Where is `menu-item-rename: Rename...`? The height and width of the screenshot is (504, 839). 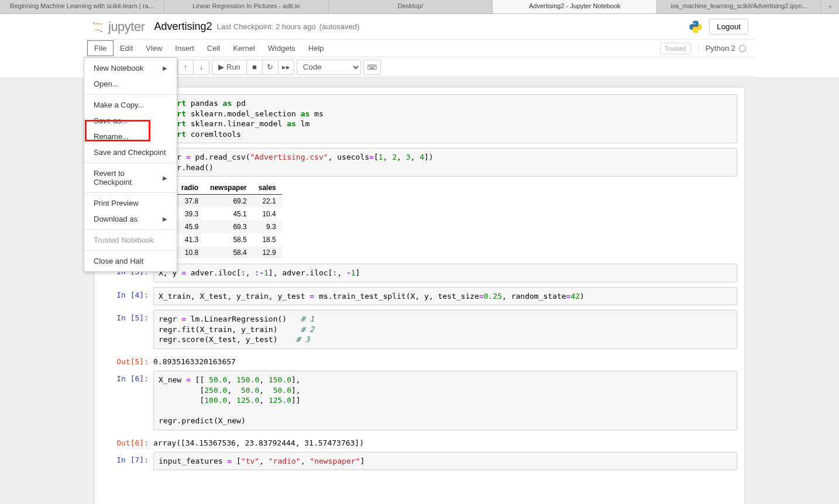
menu-item-rename: Rename... is located at coordinates (130, 137).